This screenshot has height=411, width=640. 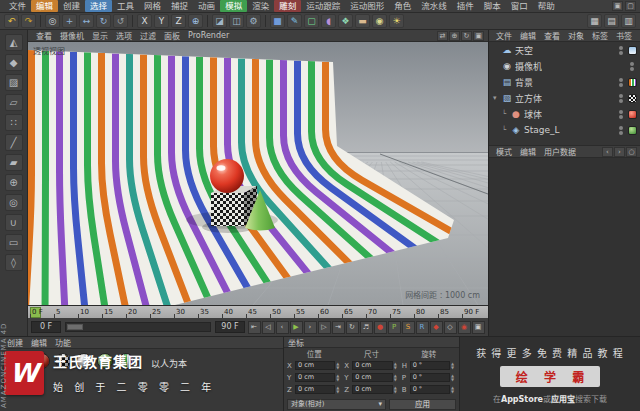 I want to click on timeline-tick: 15, so click(x=114, y=312).